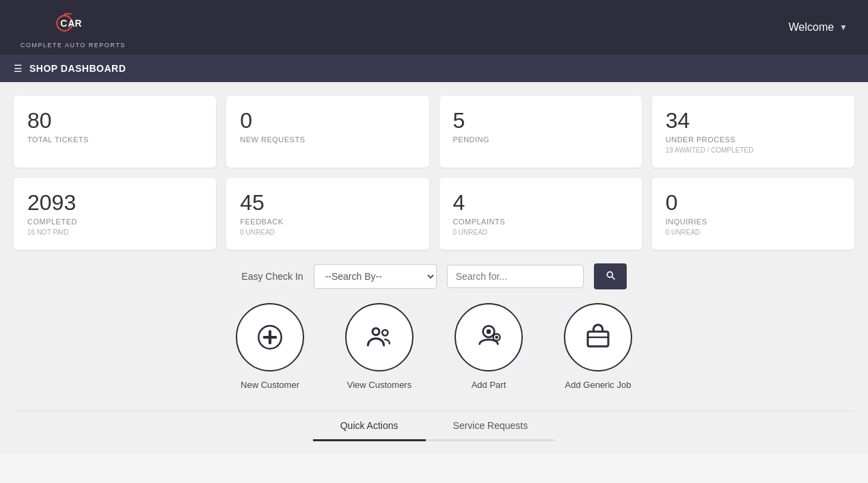 The height and width of the screenshot is (483, 868). What do you see at coordinates (379, 384) in the screenshot?
I see `view-customers-label: View Customers` at bounding box center [379, 384].